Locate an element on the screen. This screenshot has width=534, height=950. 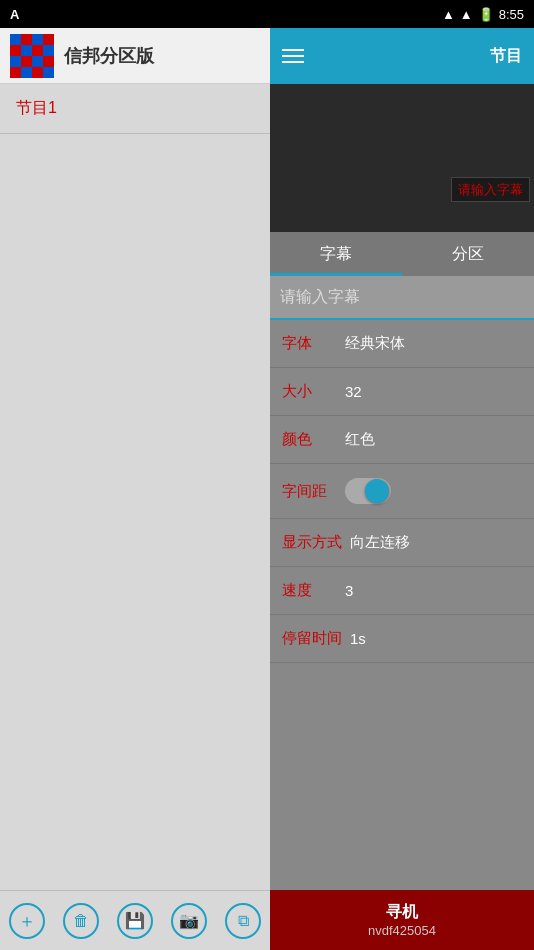
speed-value: 3 is located at coordinates (349, 590).